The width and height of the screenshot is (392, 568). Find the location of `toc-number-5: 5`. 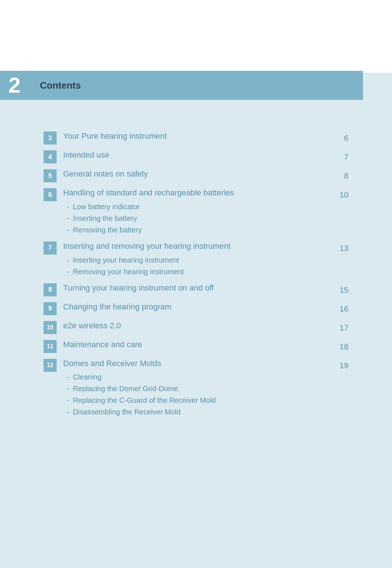

toc-number-5: 5 is located at coordinates (50, 176).